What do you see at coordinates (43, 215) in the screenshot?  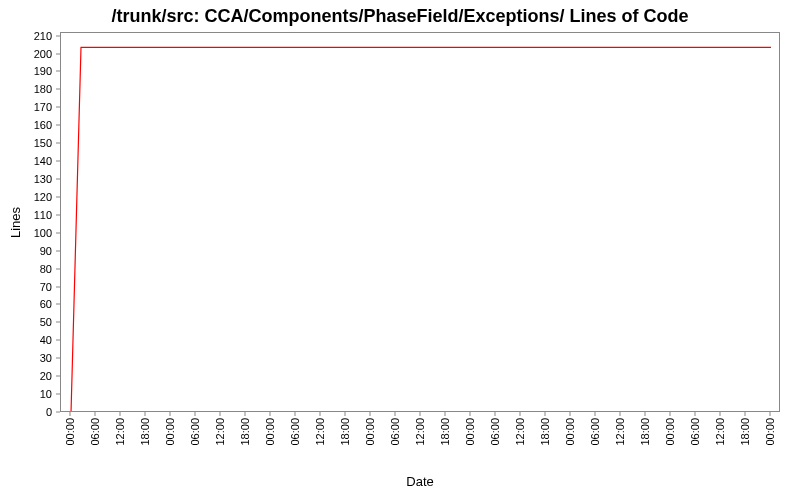 I see `y-tick-label: 110` at bounding box center [43, 215].